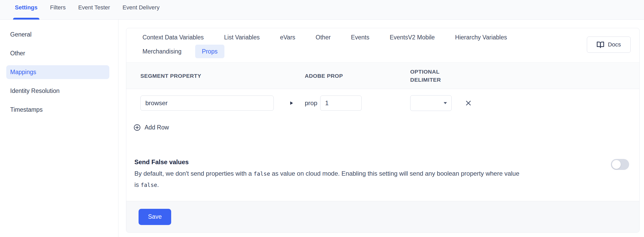  I want to click on adobe-prop-cell: prop, so click(357, 103).